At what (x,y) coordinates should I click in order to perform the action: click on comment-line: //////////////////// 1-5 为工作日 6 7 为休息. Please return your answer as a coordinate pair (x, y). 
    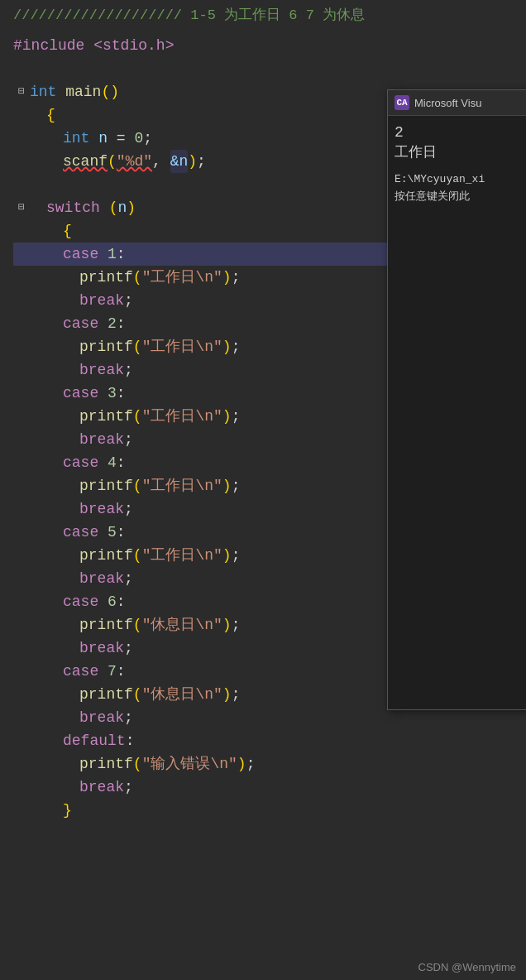
    Looking at the image, I should click on (263, 13).